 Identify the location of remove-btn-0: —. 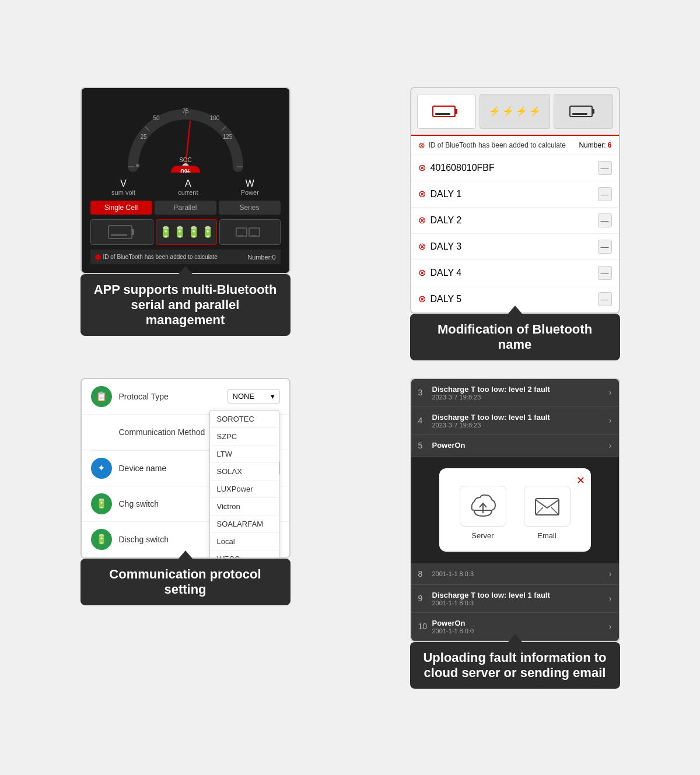
(605, 168).